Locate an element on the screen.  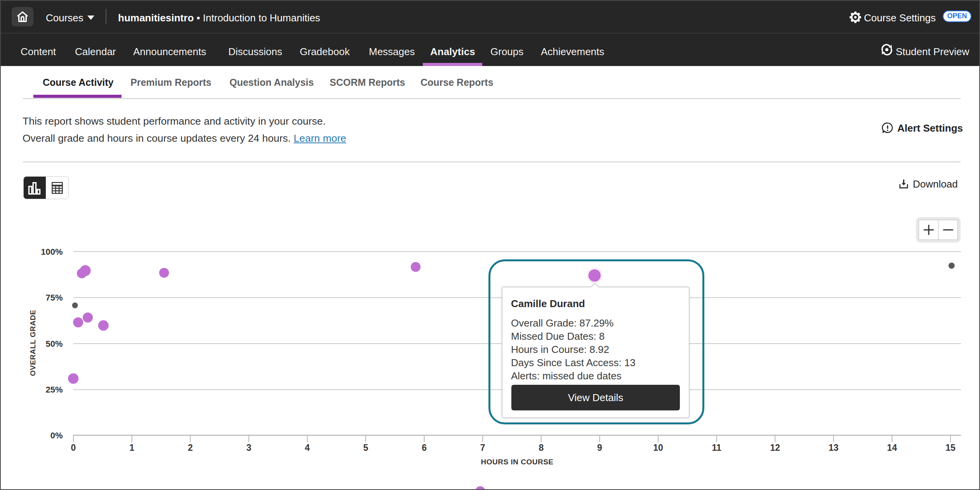
svg-text: 0% is located at coordinates (57, 436).